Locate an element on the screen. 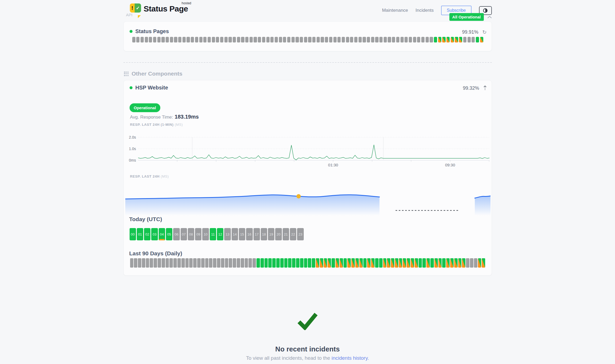 This screenshot has height=364, width=615. hour-block: 14 is located at coordinates (235, 234).